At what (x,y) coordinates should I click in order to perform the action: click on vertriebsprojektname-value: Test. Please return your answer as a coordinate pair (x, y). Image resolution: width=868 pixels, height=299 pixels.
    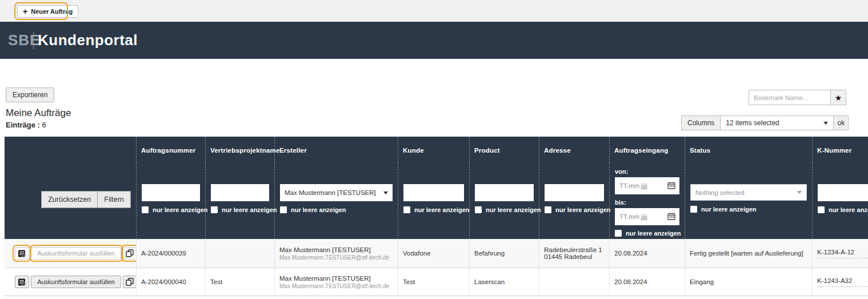
    Looking at the image, I should click on (242, 282).